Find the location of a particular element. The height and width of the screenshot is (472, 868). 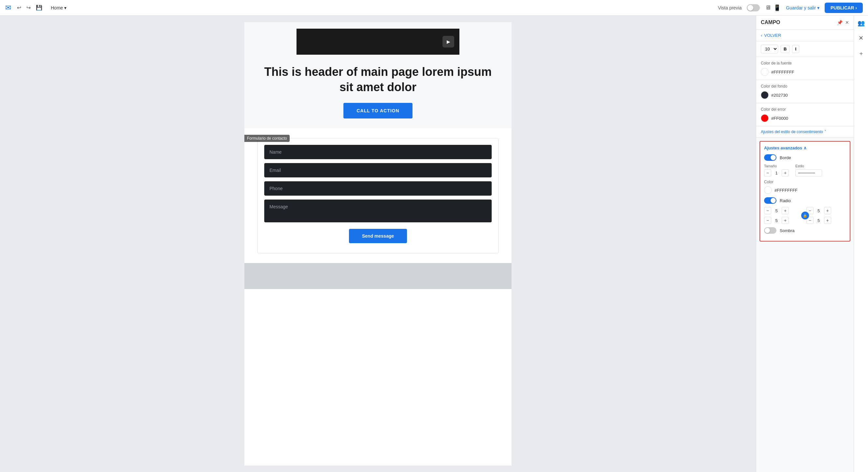

italic-button: I is located at coordinates (796, 49).